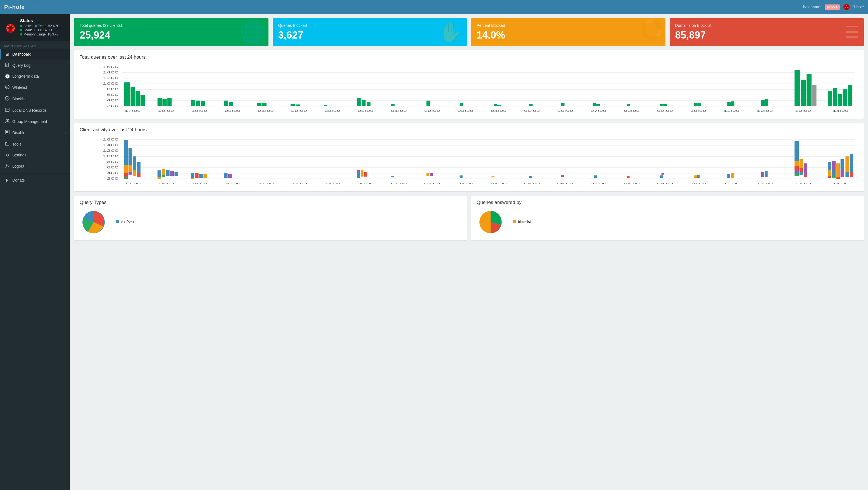 This screenshot has height=490, width=868. Describe the element at coordinates (35, 180) in the screenshot. I see `sidebar-item-donate: P Donate` at that location.